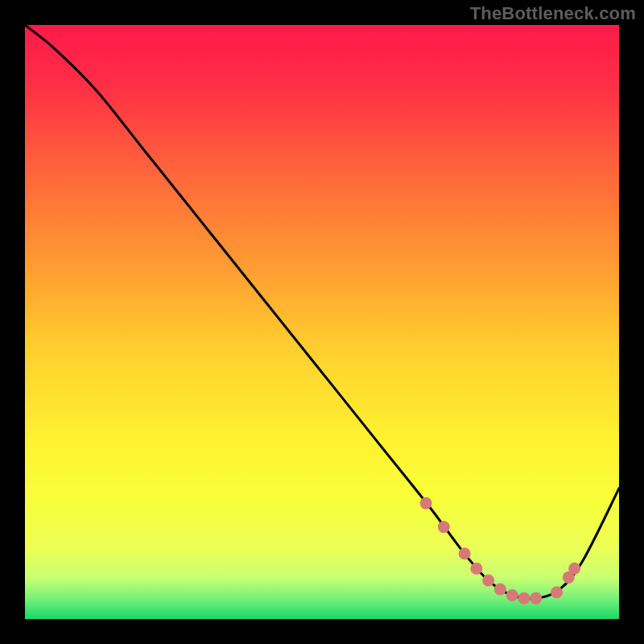  Describe the element at coordinates (501, 551) in the screenshot. I see `marker-dots` at that location.